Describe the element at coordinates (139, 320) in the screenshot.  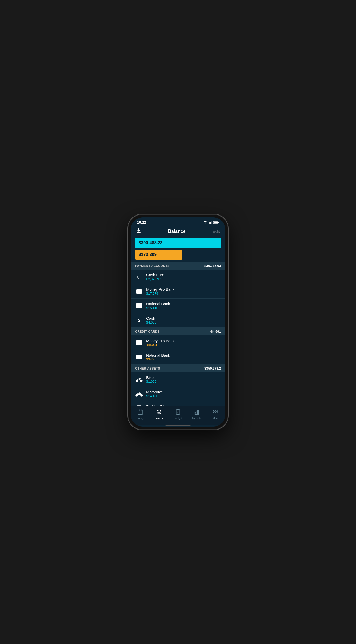
I see `dollar-icon: $` at that location.